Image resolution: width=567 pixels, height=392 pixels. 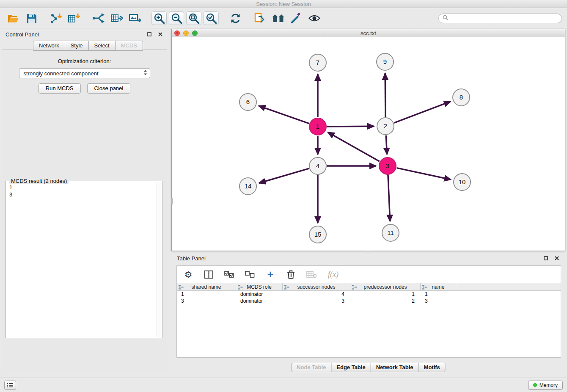 I want to click on main-toolbar, so click(x=284, y=19).